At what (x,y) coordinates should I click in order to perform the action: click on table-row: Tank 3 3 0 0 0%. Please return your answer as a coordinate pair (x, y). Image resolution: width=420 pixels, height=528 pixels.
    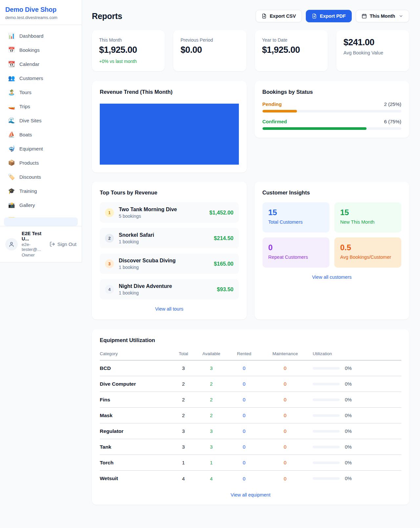
    Looking at the image, I should click on (251, 447).